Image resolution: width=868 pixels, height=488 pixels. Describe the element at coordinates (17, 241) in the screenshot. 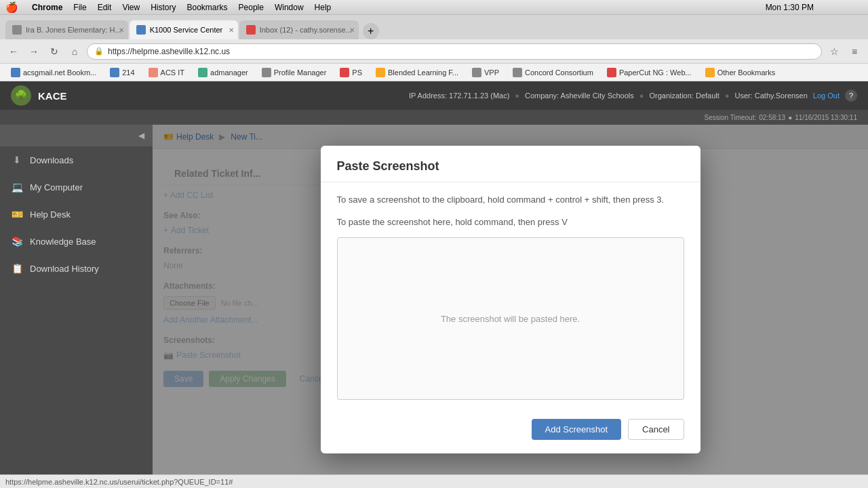

I see `knowledge-base-icon: 📚` at that location.